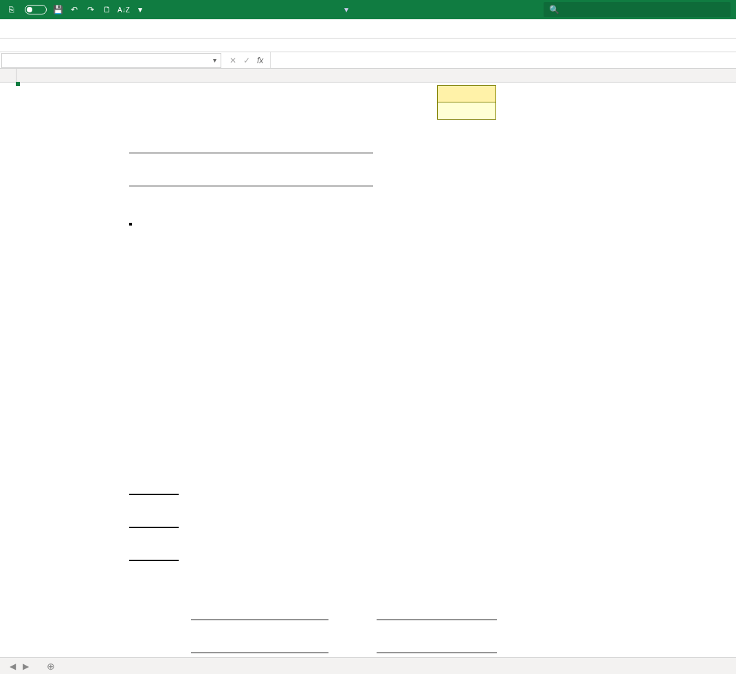 This screenshot has width=736, height=700. Describe the element at coordinates (74, 10) in the screenshot. I see `undo-icon: ↶` at that location.